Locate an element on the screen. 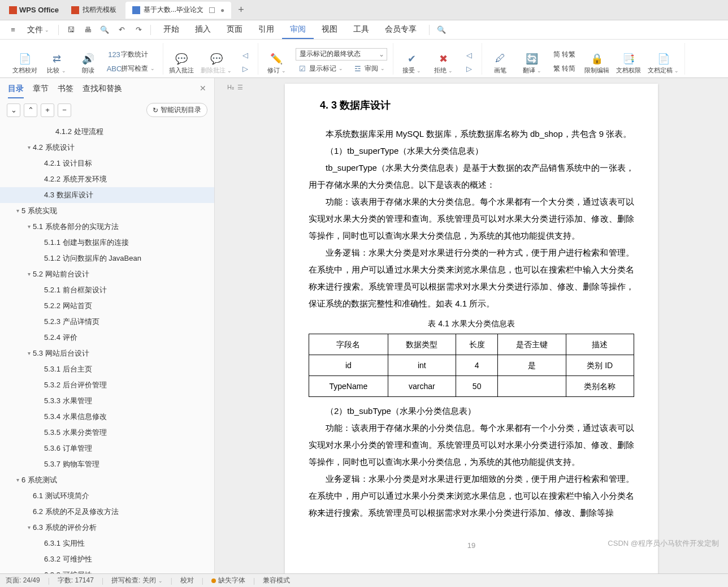 This screenshot has height=587, width=728. close-icon: ● is located at coordinates (223, 10).